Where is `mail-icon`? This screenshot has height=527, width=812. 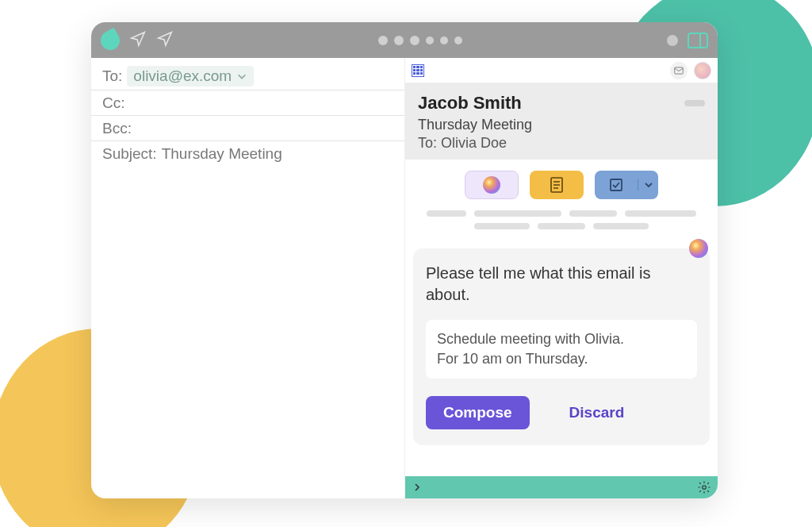 mail-icon is located at coordinates (679, 71).